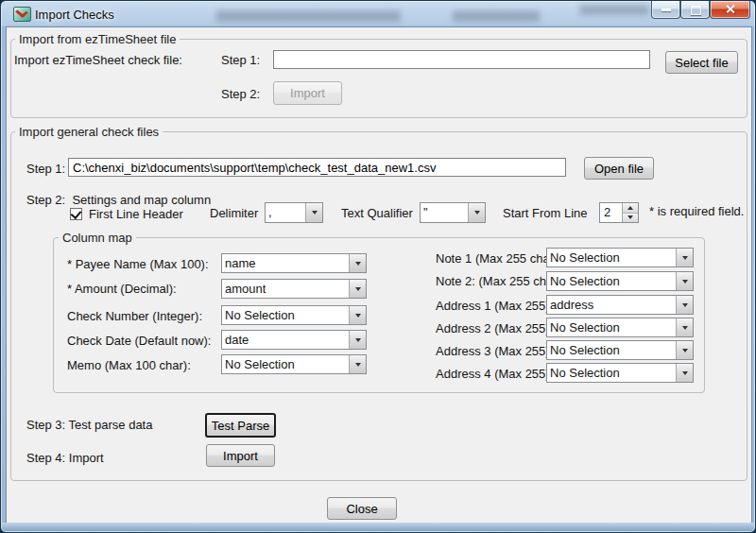  Describe the element at coordinates (444, 213) in the screenshot. I see `text-qualifier-value: "` at that location.